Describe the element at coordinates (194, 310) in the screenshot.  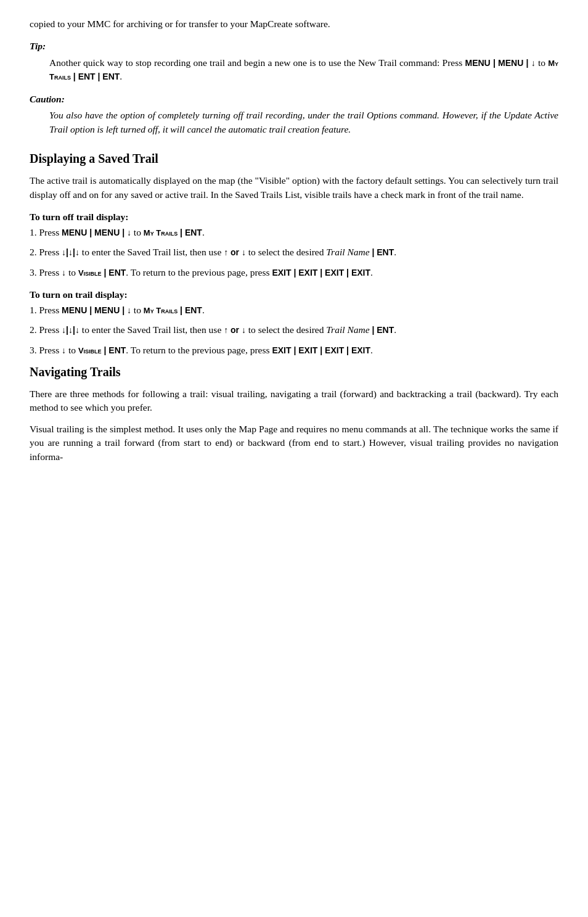
I see `turnon-s1-ent: ENT` at that location.